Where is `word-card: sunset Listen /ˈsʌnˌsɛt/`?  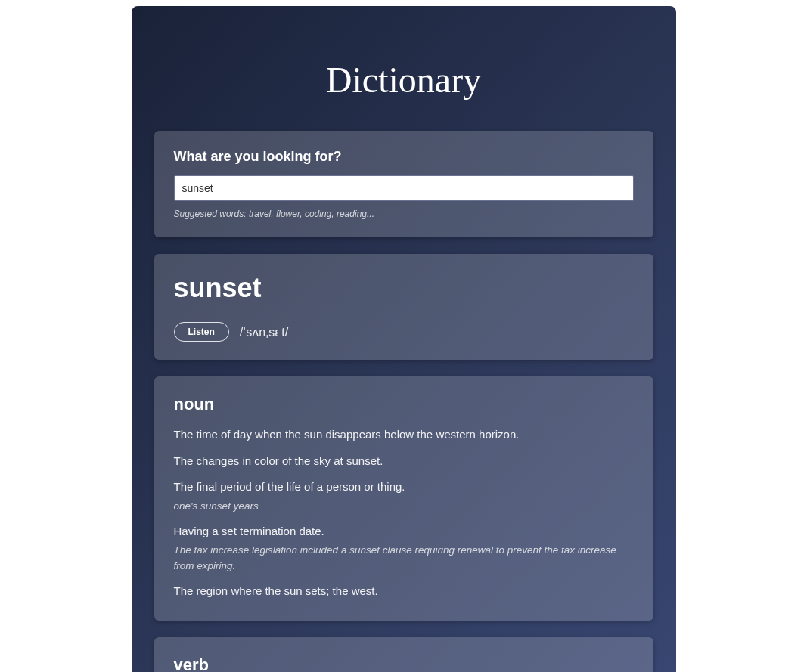
word-card: sunset Listen /ˈsʌnˌsɛt/ is located at coordinates (404, 307).